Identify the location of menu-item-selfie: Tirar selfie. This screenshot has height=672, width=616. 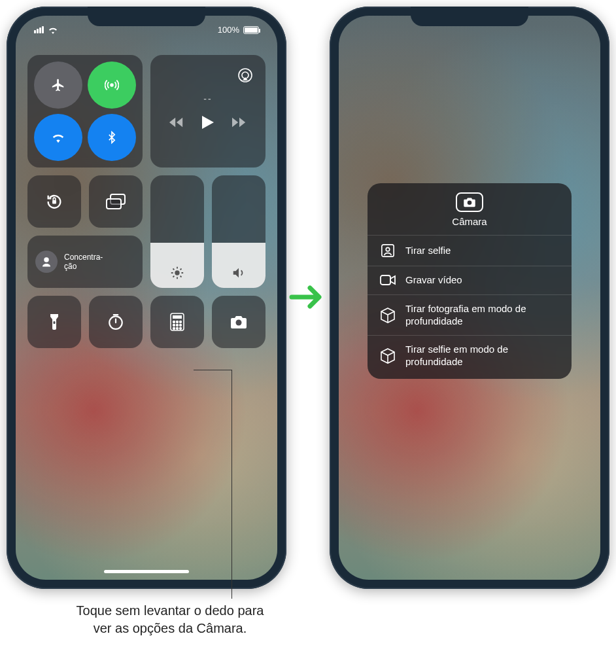
(470, 250).